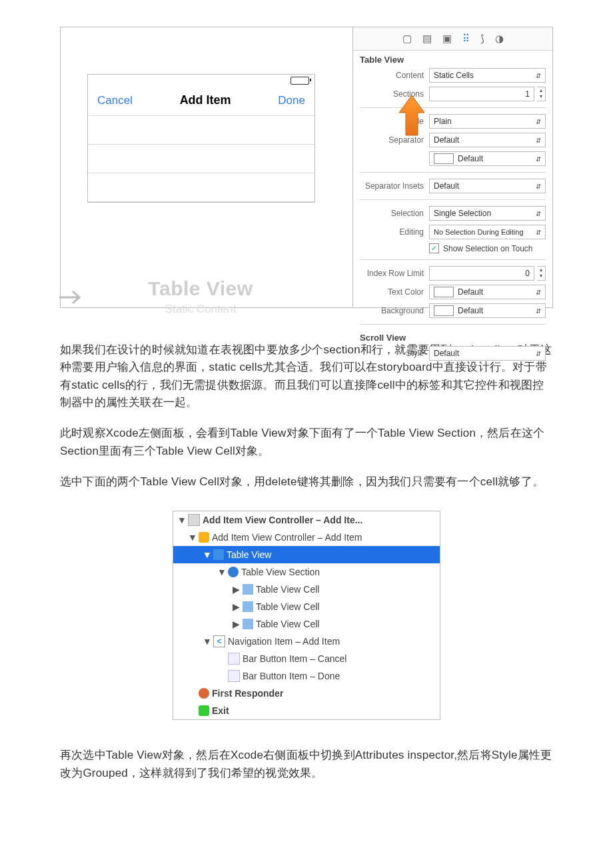 The width and height of the screenshot is (613, 868). Describe the element at coordinates (394, 311) in the screenshot. I see `background-label: Background` at that location.